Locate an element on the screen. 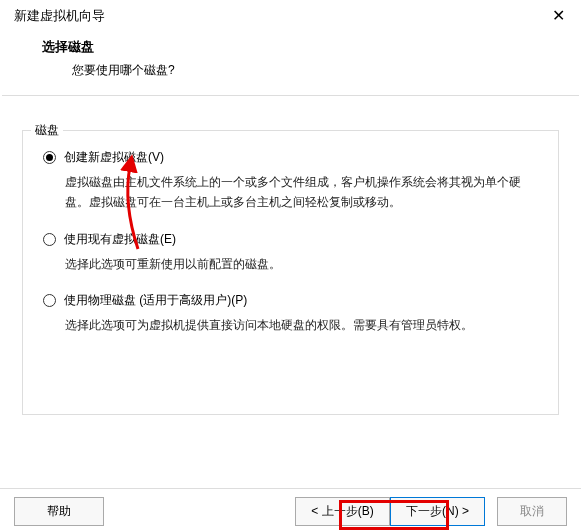 This screenshot has height=530, width=581. option-label: 使用物理磁盘 (适用于高级用户)(P) is located at coordinates (156, 300).